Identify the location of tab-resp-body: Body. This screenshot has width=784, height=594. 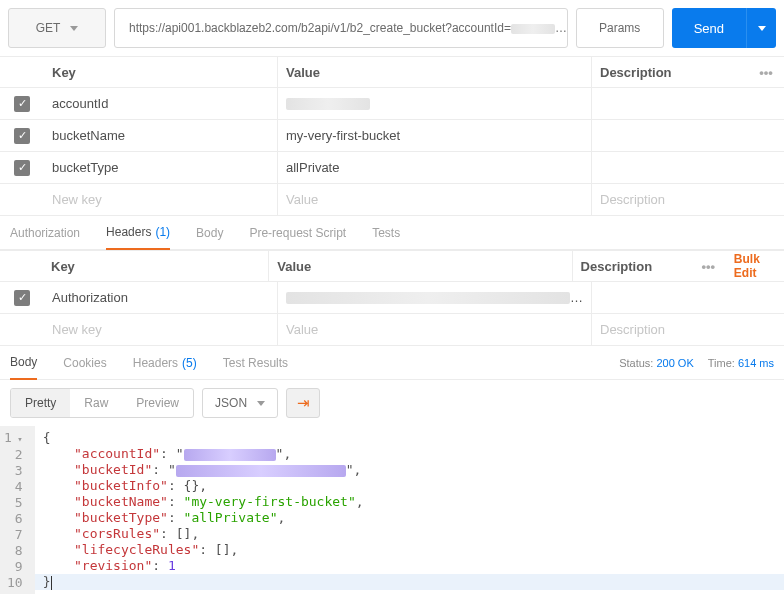
(24, 364).